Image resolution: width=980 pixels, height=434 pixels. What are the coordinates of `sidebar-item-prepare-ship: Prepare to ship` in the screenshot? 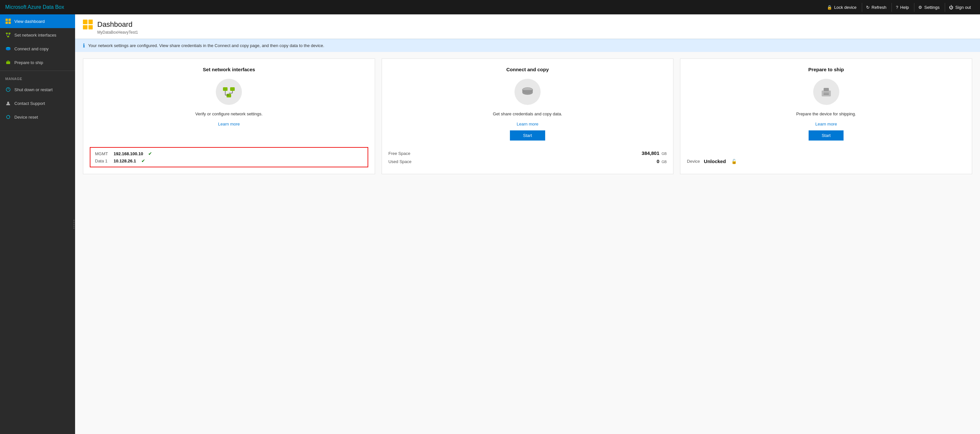 It's located at (37, 62).